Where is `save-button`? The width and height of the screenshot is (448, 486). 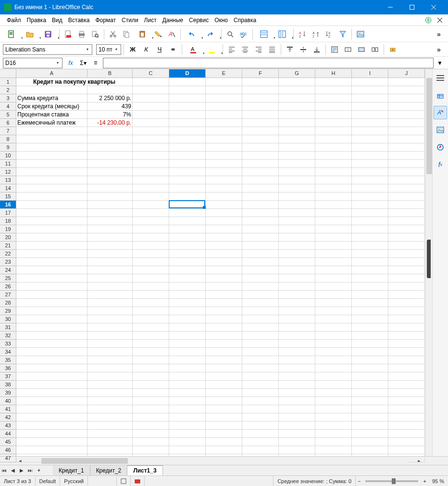
save-button is located at coordinates (48, 34).